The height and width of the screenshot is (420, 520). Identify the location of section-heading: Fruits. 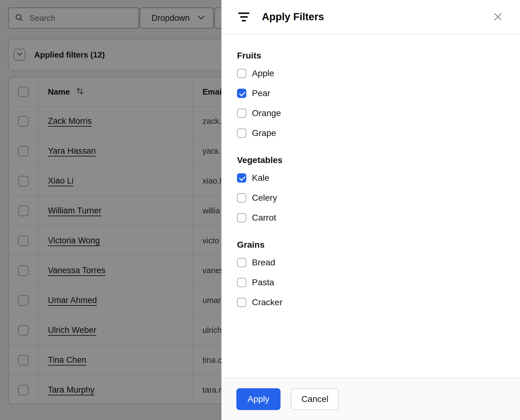
(371, 56).